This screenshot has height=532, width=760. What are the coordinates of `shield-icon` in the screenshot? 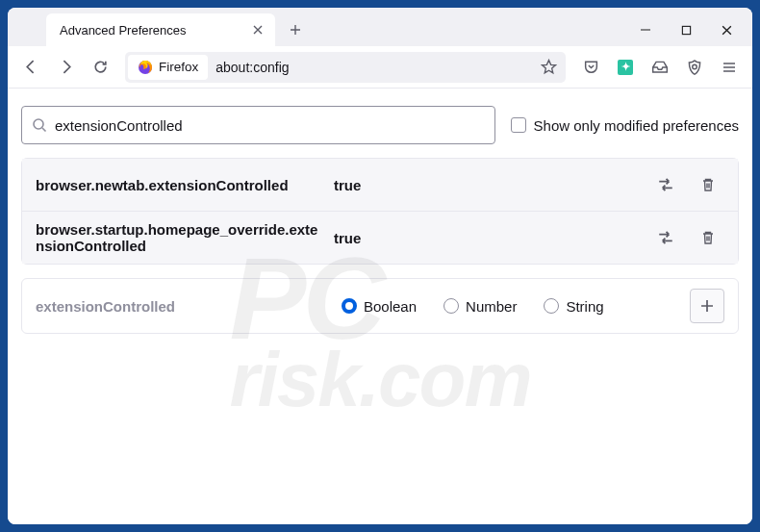 It's located at (695, 67).